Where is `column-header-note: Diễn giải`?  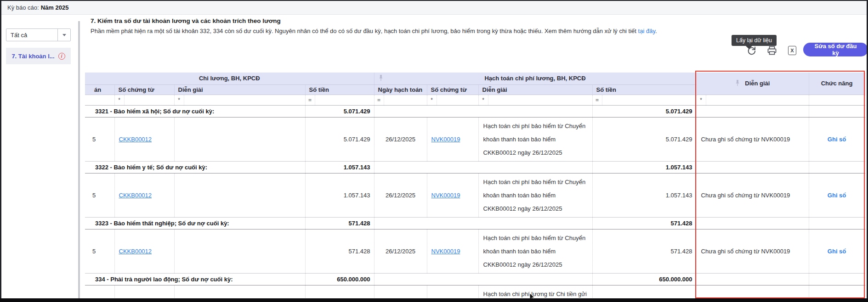 column-header-note: Diễn giải is located at coordinates (753, 84).